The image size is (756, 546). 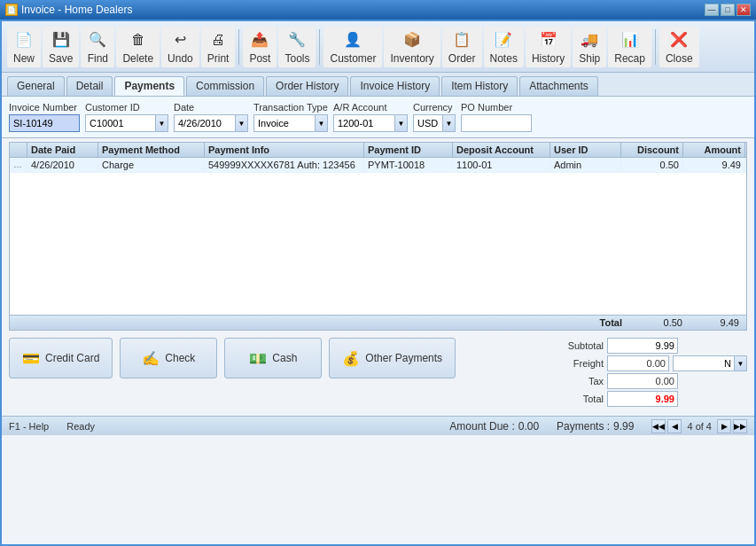 What do you see at coordinates (291, 107) in the screenshot?
I see `transaction-type-label: Transaction Type` at bounding box center [291, 107].